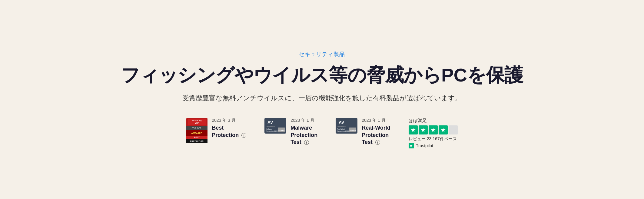  What do you see at coordinates (322, 54) in the screenshot?
I see `category-label: セキュリティ製品` at bounding box center [322, 54].